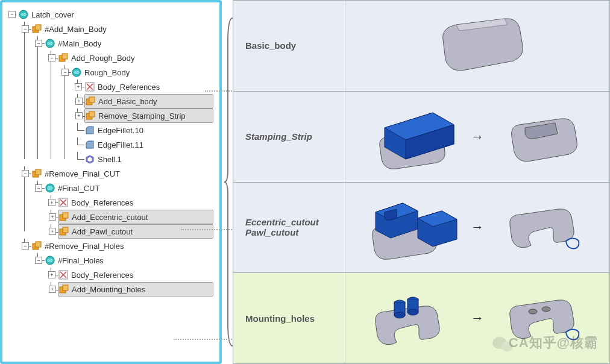  Describe the element at coordinates (412, 227) in the screenshot. I see `shape-cutout-before` at that location.